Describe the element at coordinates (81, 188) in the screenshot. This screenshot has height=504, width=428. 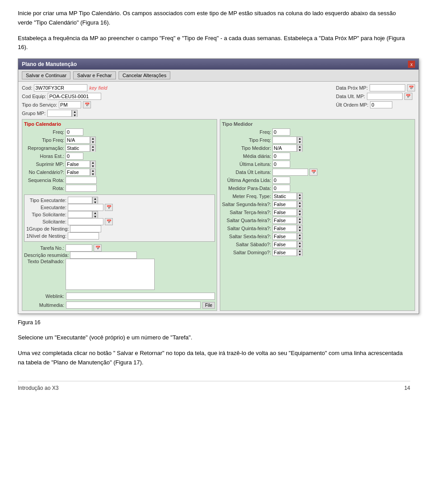
I see `rota-input` at that location.